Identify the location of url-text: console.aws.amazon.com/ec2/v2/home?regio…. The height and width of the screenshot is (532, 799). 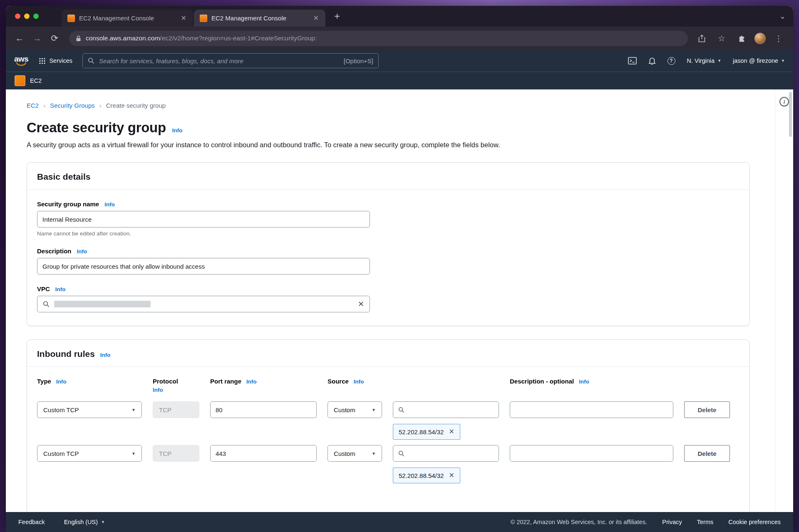
(201, 38).